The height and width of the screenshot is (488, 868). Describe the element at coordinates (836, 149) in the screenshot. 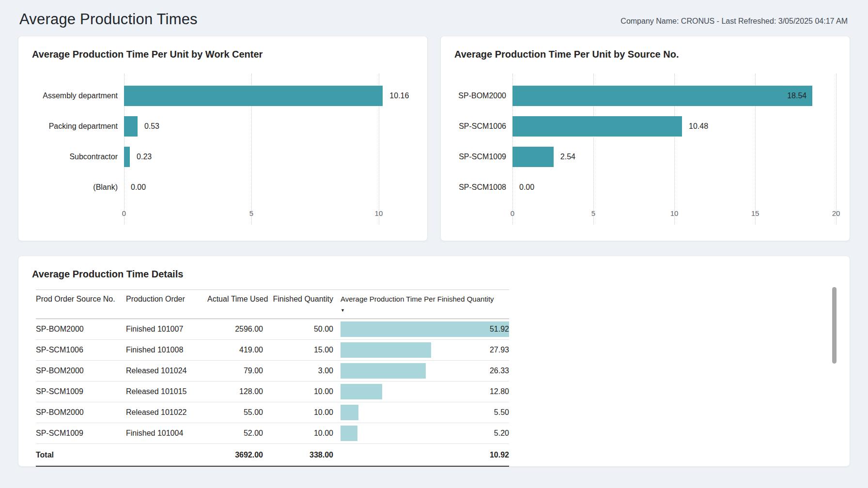

I see `gridline` at that location.